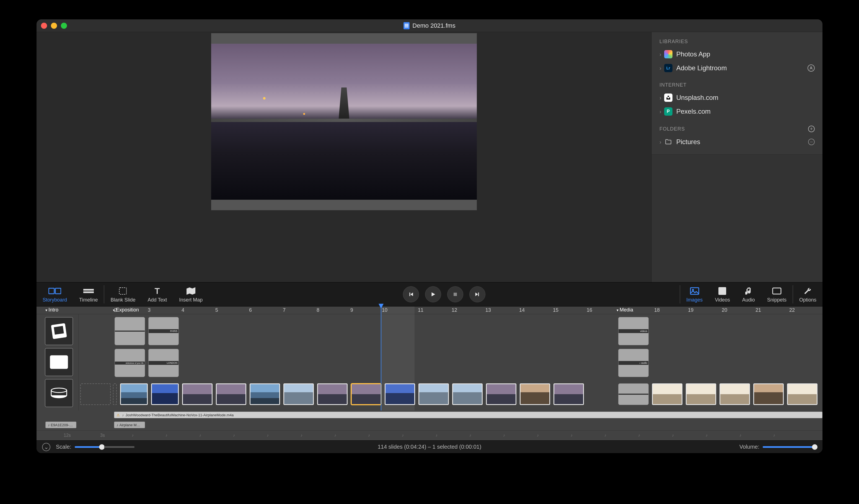  I want to click on photos-app-icon, so click(668, 54).